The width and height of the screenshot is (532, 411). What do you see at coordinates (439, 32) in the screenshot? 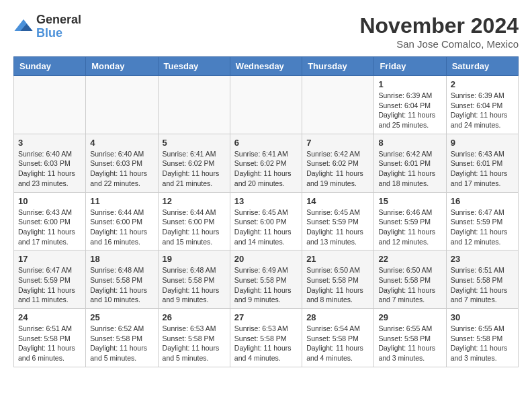
I see `title-section: November 2024 San Jose Comalco, Mexico` at bounding box center [439, 32].